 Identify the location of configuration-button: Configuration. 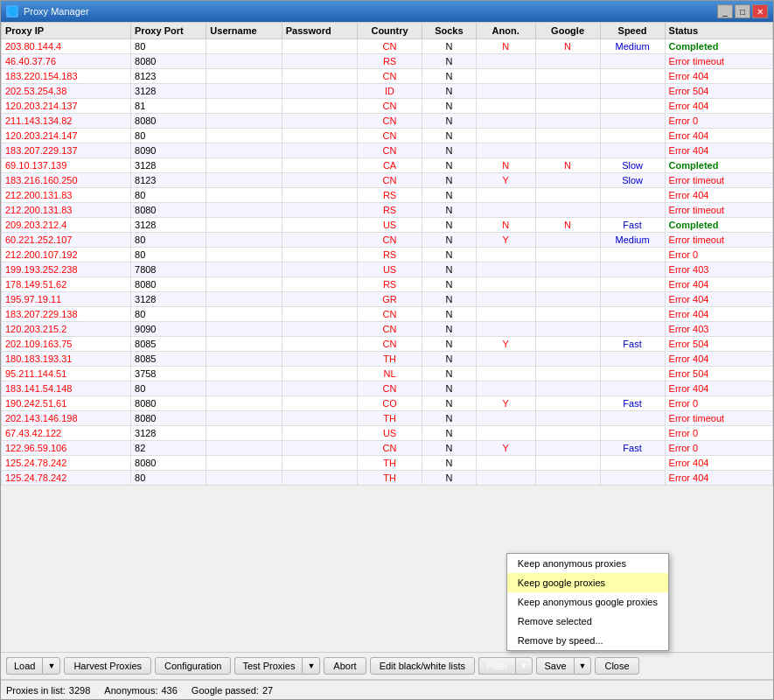
(192, 666).